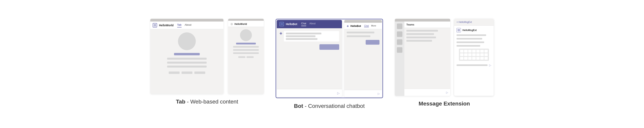 This screenshot has width=644, height=128. What do you see at coordinates (246, 44) in the screenshot?
I see `tab-mobile-content` at bounding box center [246, 44].